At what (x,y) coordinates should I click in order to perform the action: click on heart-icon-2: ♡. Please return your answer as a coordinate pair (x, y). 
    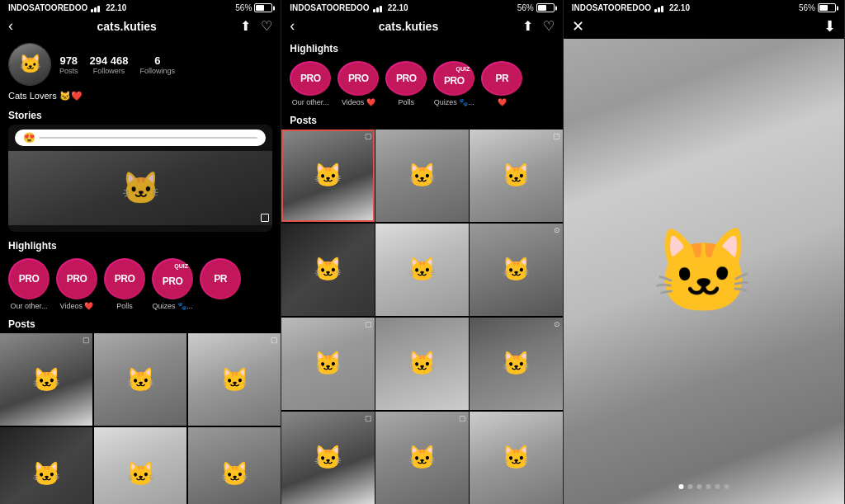
    Looking at the image, I should click on (549, 26).